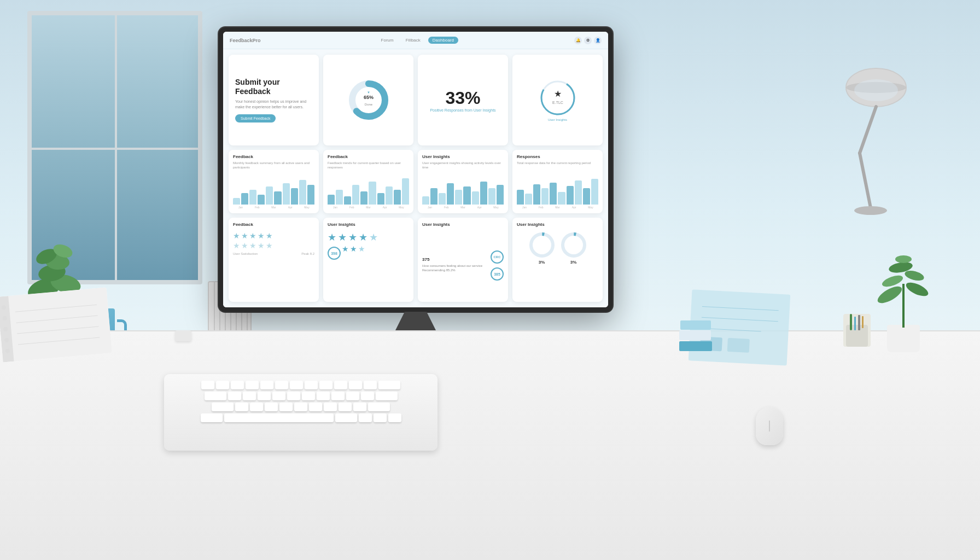  What do you see at coordinates (574, 262) in the screenshot?
I see `donut-value-2: 3%` at bounding box center [574, 262].